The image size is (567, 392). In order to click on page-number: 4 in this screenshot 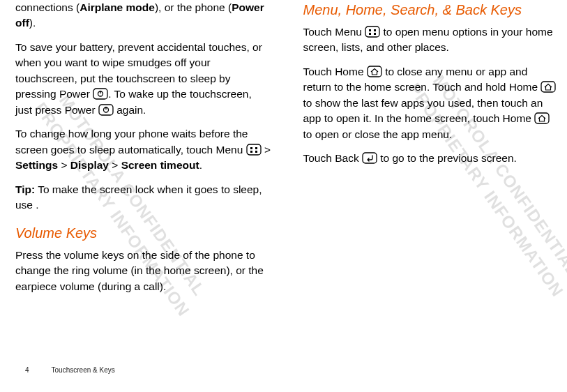, I will do `click(27, 371)`.